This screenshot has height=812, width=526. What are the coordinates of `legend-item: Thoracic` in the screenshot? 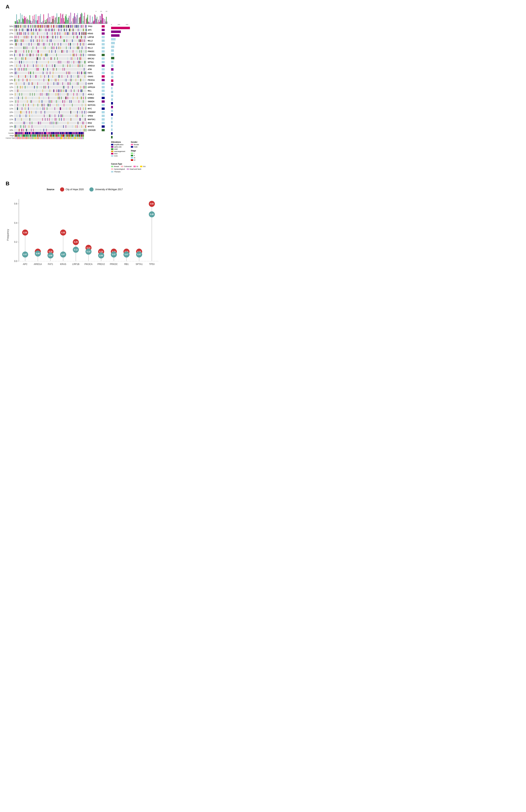 It's located at (116, 172).